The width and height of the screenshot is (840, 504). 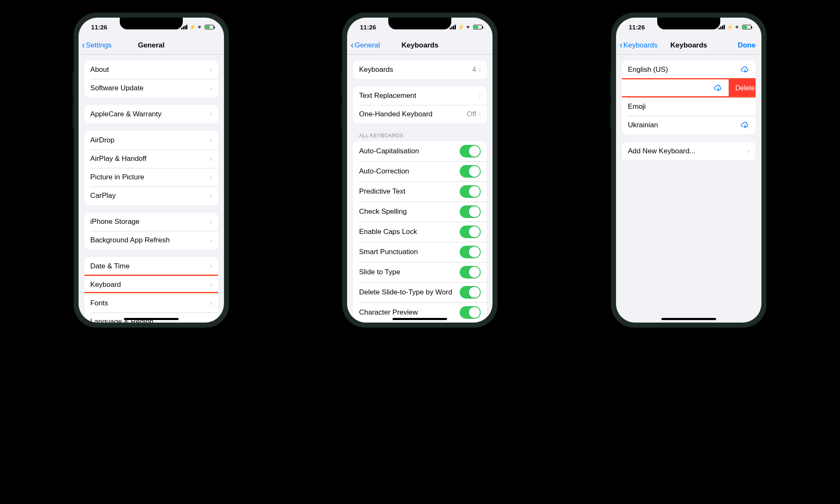 What do you see at coordinates (639, 45) in the screenshot?
I see `back-button: ‹ Keyboards` at bounding box center [639, 45].